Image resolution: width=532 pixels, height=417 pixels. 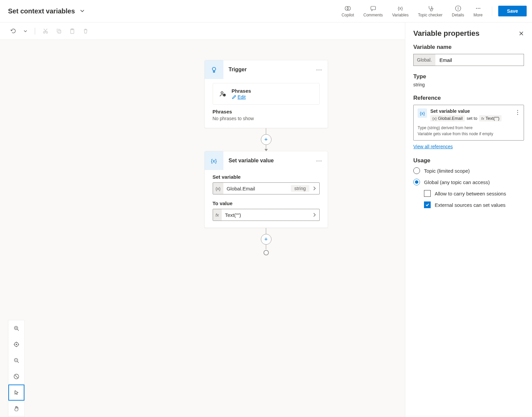 I want to click on topic-checker-action: Topic checker, so click(x=430, y=11).